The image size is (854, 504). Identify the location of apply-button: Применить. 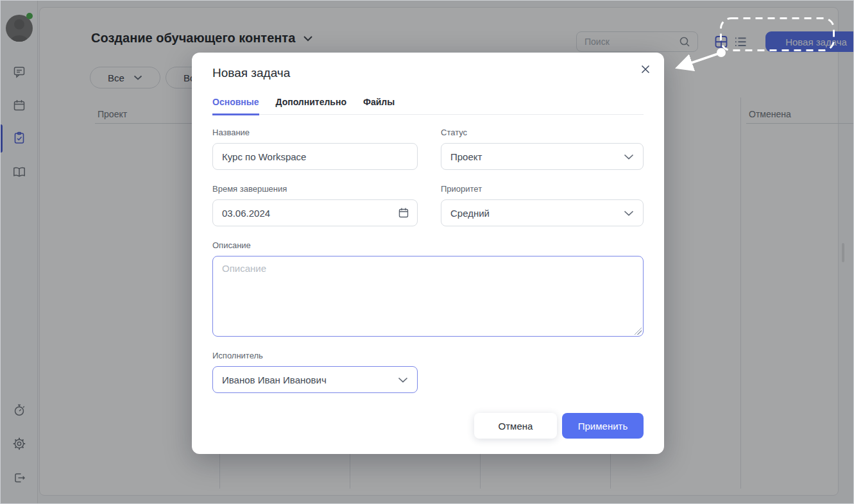
(603, 426).